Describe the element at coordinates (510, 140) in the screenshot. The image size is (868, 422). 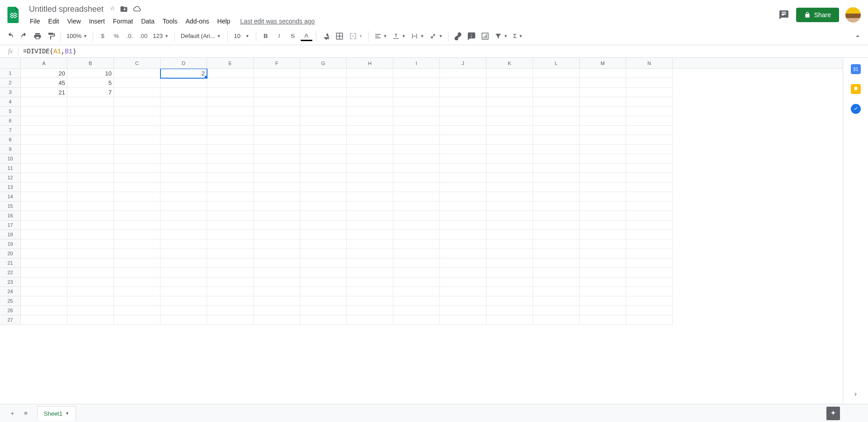
I see `cell-K8` at that location.